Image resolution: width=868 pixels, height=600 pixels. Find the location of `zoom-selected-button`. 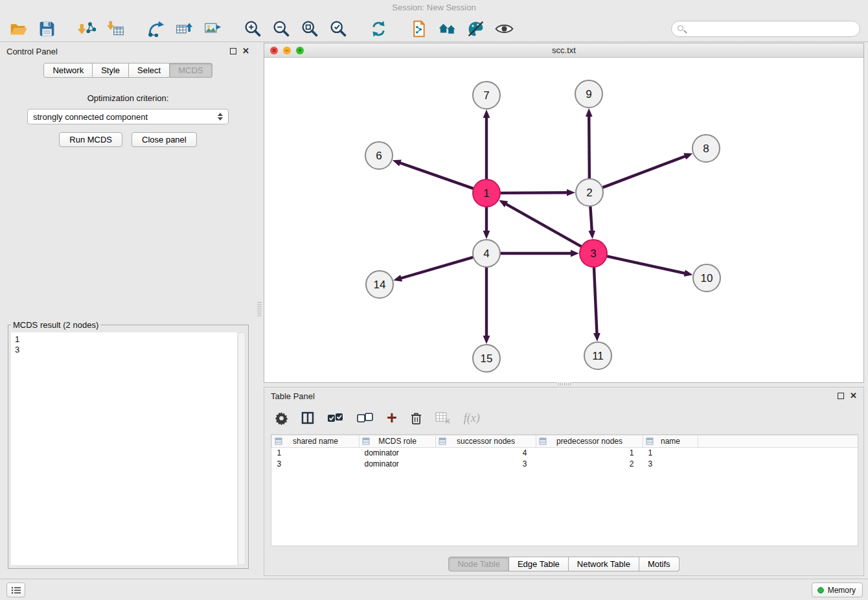

zoom-selected-button is located at coordinates (338, 29).